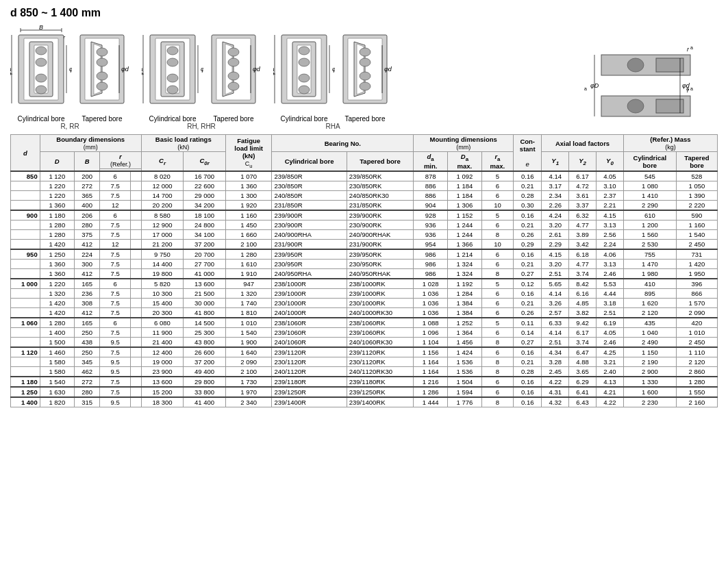 This screenshot has height=580, width=728. Describe the element at coordinates (86, 205) in the screenshot. I see `cell-B: 400` at that location.